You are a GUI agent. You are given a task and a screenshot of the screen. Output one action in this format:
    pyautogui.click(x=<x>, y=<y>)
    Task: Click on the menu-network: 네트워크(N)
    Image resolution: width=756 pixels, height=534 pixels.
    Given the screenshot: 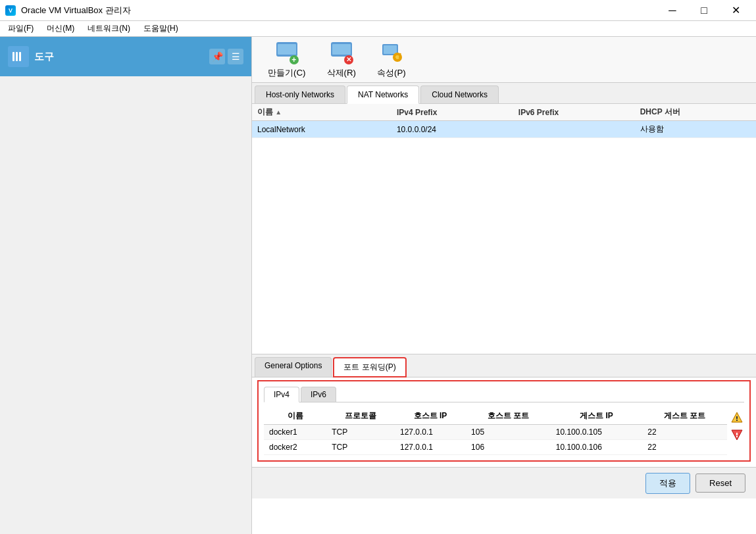 What is the action you would take?
    pyautogui.click(x=109, y=29)
    